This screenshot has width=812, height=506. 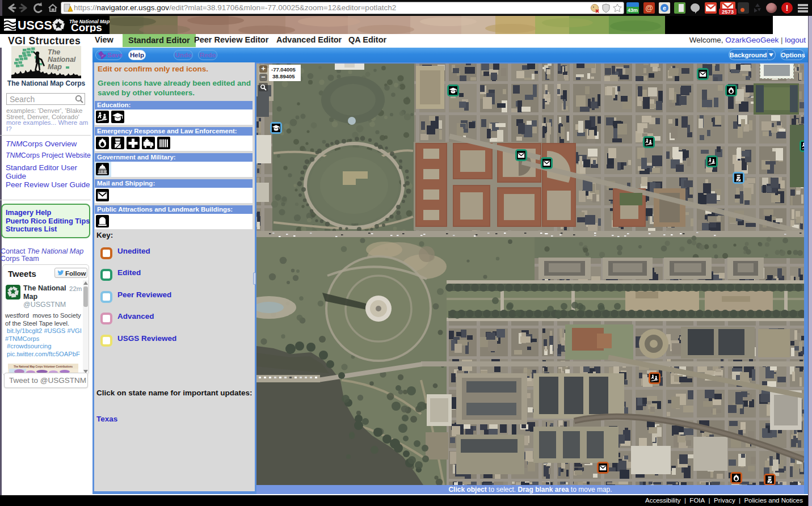 I want to click on svg-text: USGS, so click(x=35, y=26).